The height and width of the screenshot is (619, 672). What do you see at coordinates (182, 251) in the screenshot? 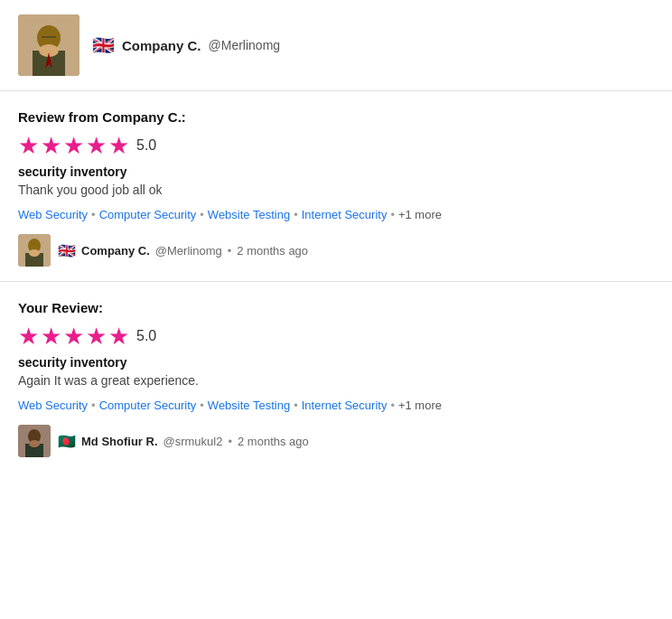
I see `reviewer-info-1: 🇬🇧 Company C. @Merlinomg • 2 months ago` at bounding box center [182, 251].